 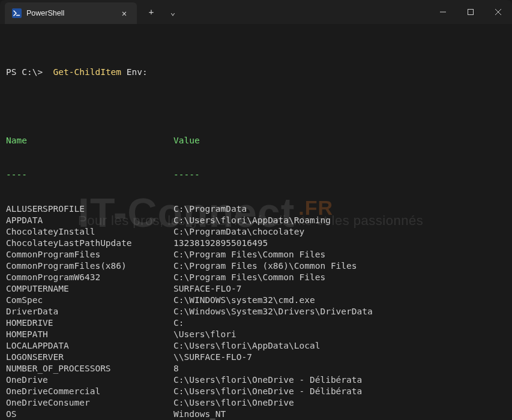 What do you see at coordinates (256, 289) in the screenshot?
I see `table-row: COMPUTERNAMESURFACE-FLO-7` at bounding box center [256, 289].